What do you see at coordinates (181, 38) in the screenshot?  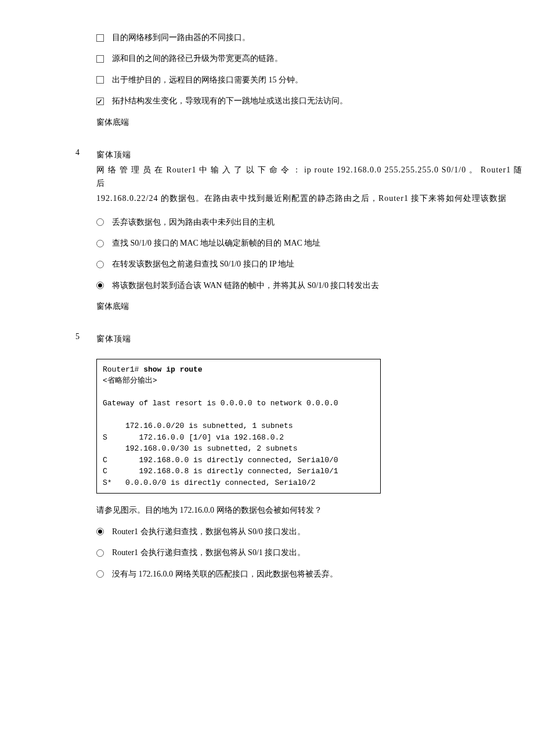 I see `option-text: 目的网络移到同一路由器的不同接口。` at bounding box center [181, 38].